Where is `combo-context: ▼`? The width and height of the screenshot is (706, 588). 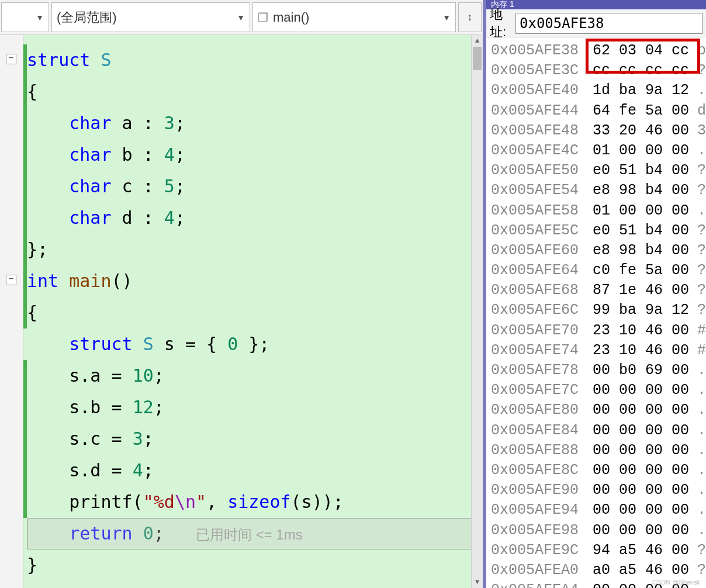 combo-context: ▼ is located at coordinates (25, 18).